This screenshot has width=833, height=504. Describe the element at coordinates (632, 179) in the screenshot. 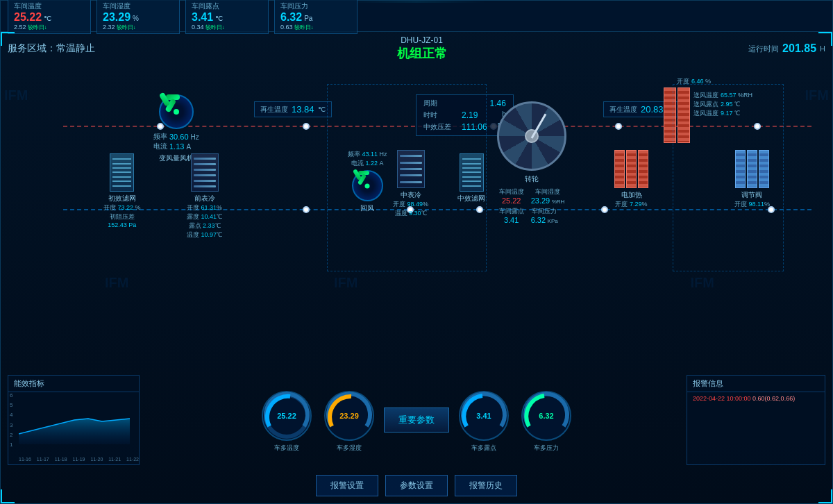

I see `electric-heat-component: 电加热 开度 7.29%` at that location.